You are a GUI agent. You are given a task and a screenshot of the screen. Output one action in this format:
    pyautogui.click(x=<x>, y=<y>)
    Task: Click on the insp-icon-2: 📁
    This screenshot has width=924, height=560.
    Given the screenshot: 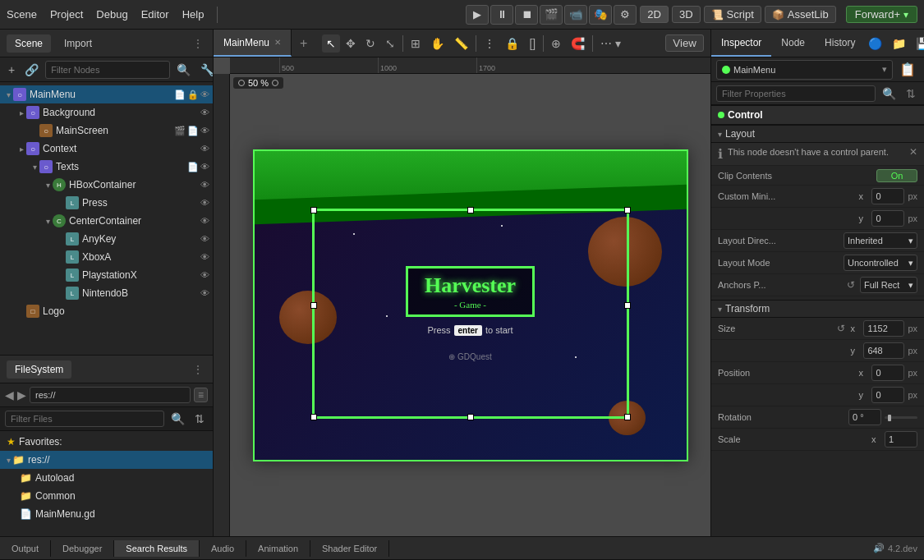 What is the action you would take?
    pyautogui.click(x=899, y=44)
    